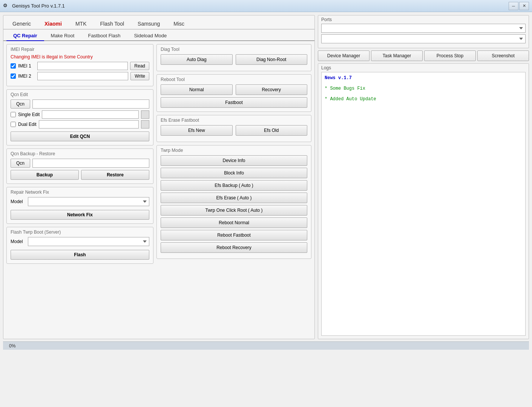 Image resolution: width=532 pixels, height=407 pixels. I want to click on qcn-edit-input, so click(91, 104).